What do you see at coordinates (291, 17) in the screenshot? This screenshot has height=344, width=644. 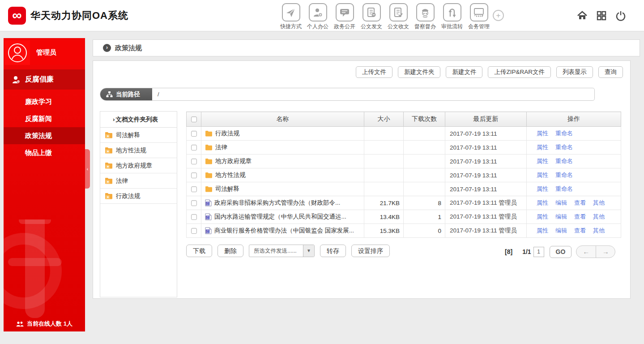 I see `nav-item-shortcut: 快捷方式` at bounding box center [291, 17].